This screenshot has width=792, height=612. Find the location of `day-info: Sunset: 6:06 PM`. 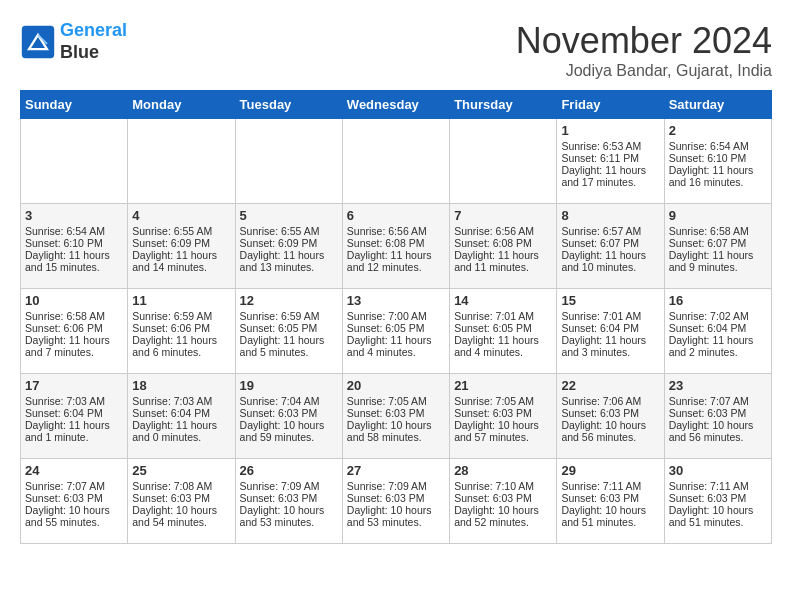

day-info: Sunset: 6:06 PM is located at coordinates (74, 328).